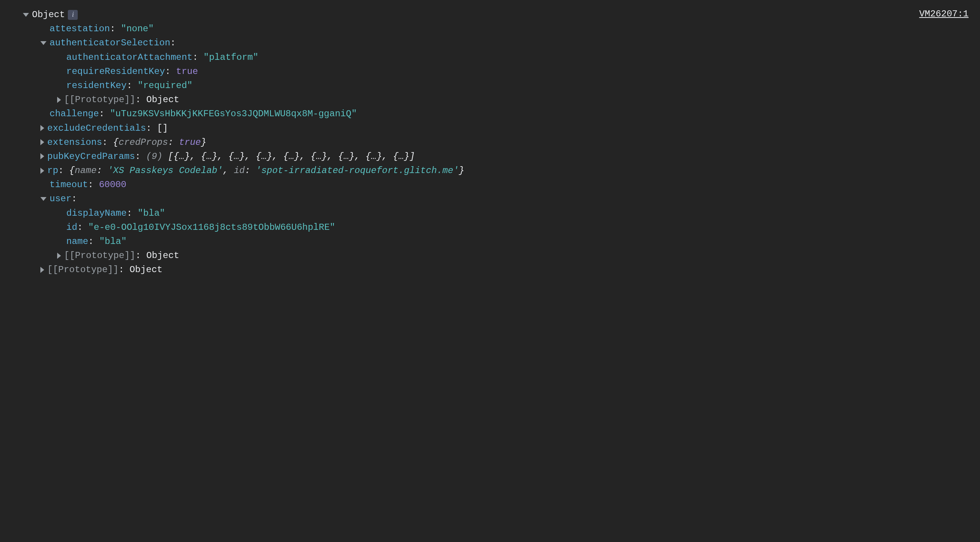 The width and height of the screenshot is (980, 542). Describe the element at coordinates (490, 199) in the screenshot. I see `prop-user: user:` at that location.